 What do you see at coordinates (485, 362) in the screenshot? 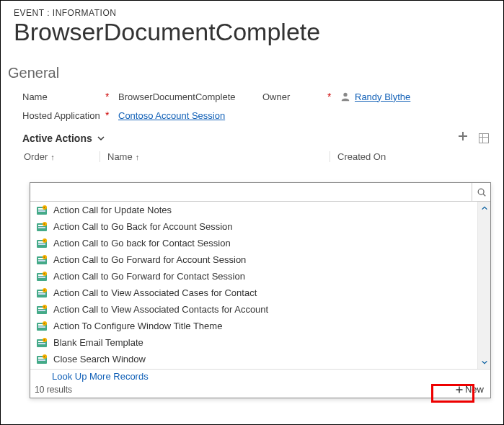
I see `scroll-down-button` at bounding box center [485, 362].